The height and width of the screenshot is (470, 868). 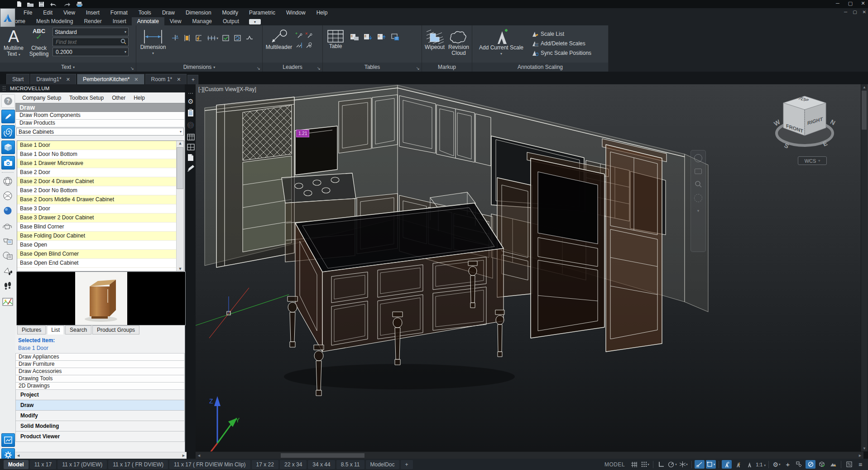 What do you see at coordinates (97, 209) in the screenshot?
I see `list-item: Base 3 Door` at bounding box center [97, 209].